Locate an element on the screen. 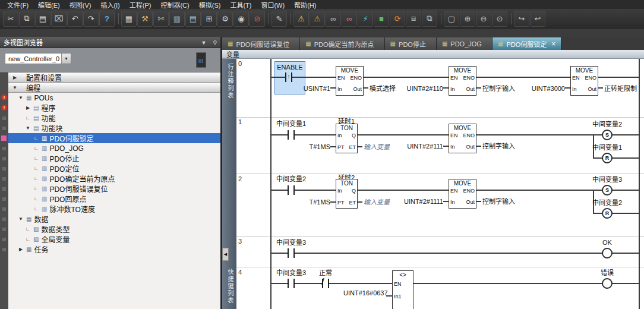 The width and height of the screenshot is (644, 309). rung-number: 1 is located at coordinates (240, 122).